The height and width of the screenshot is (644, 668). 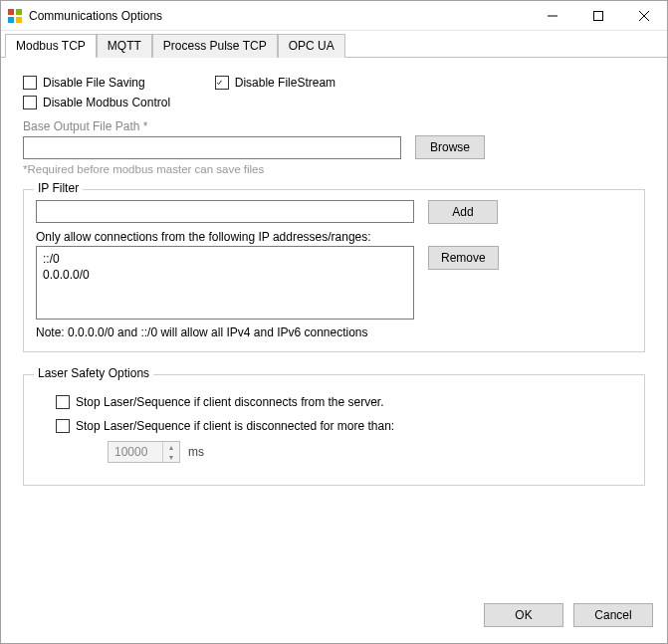 I want to click on browse-button: Browse, so click(x=450, y=147).